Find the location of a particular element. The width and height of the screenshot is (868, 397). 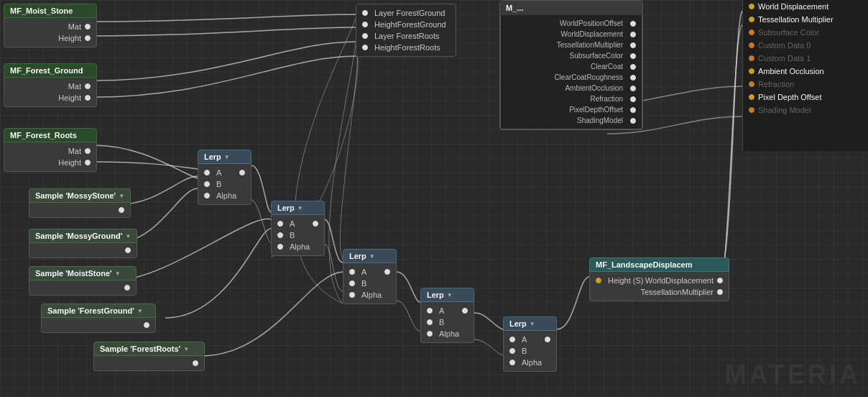

ssc-pin is located at coordinates (633, 56).